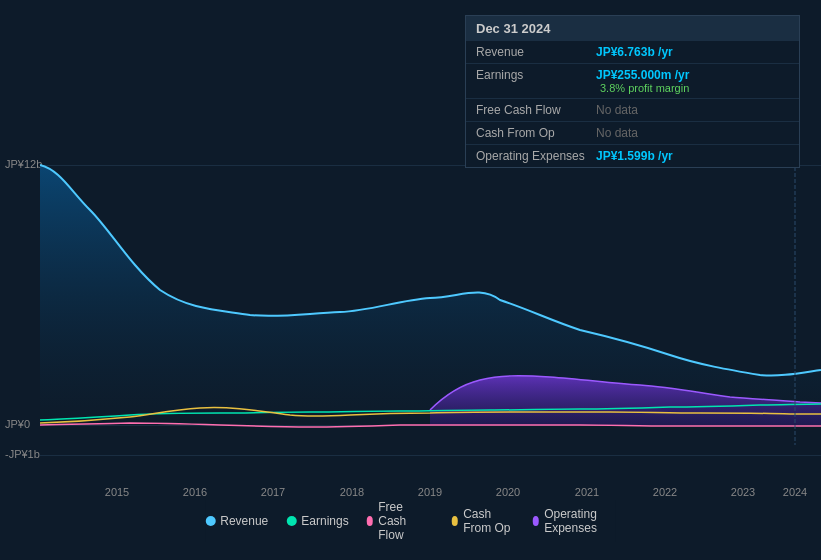 Image resolution: width=821 pixels, height=560 pixels. I want to click on tooltip-revenue: Revenue JP¥6.763b /yr, so click(632, 52).